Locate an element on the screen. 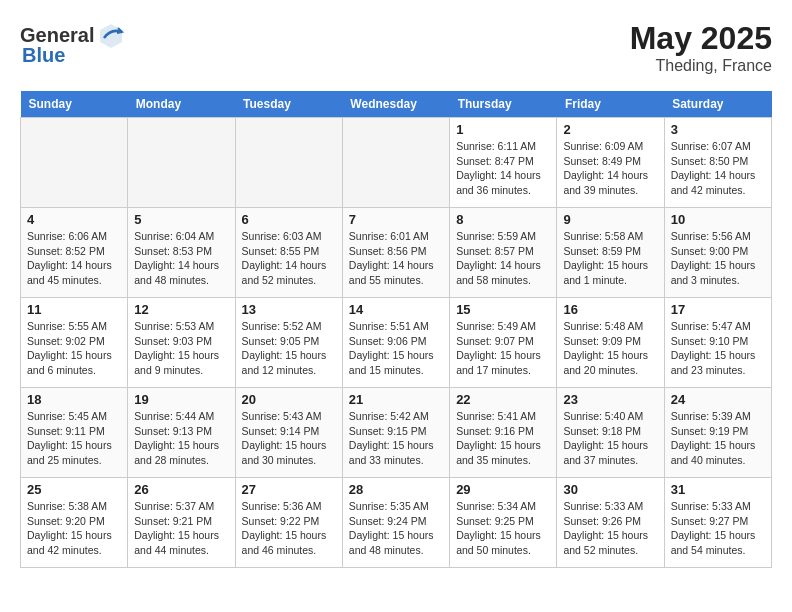 Image resolution: width=792 pixels, height=612 pixels. calendar-cell: 29Sunrise: 5:34 AM Sunset: 9:25 PM Dayli… is located at coordinates (504, 523).